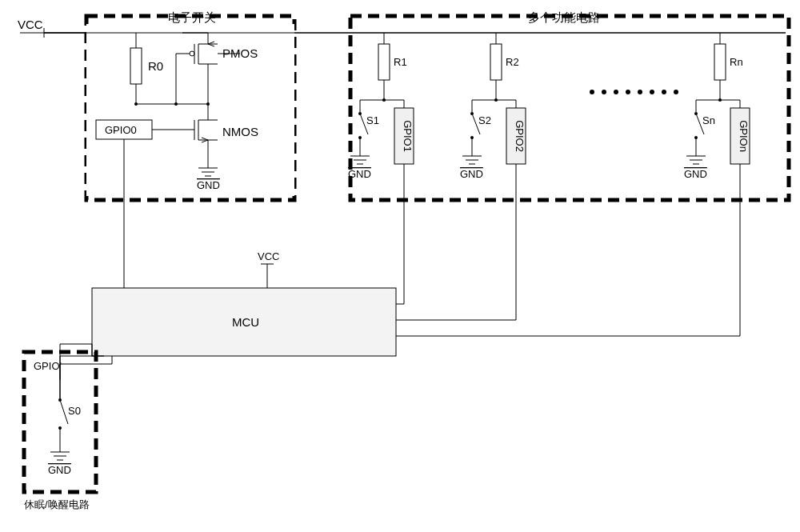  What do you see at coordinates (60, 456) in the screenshot?
I see `gnd-wake` at bounding box center [60, 456].